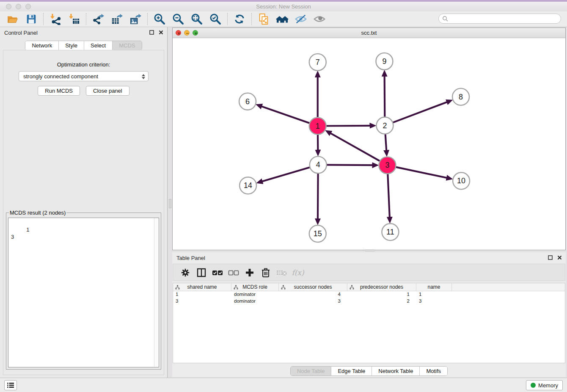 Image resolution: width=567 pixels, height=392 pixels. Describe the element at coordinates (98, 46) in the screenshot. I see `tab-select: Select` at that location.